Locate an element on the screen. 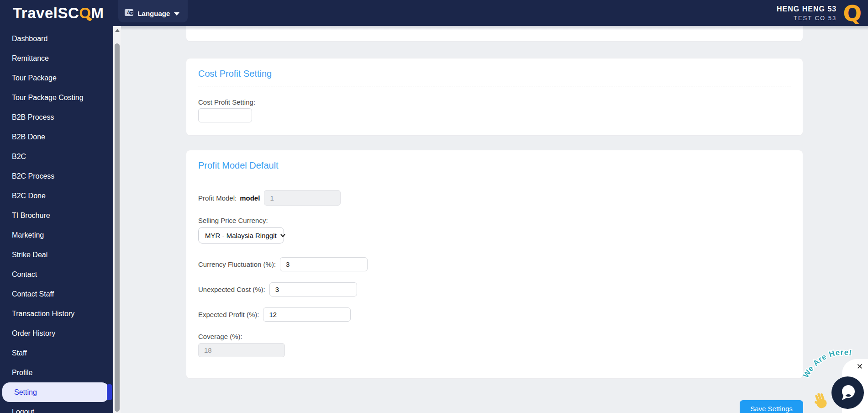 This screenshot has width=868, height=413. sidebar-item-label: B2C Process is located at coordinates (33, 176).